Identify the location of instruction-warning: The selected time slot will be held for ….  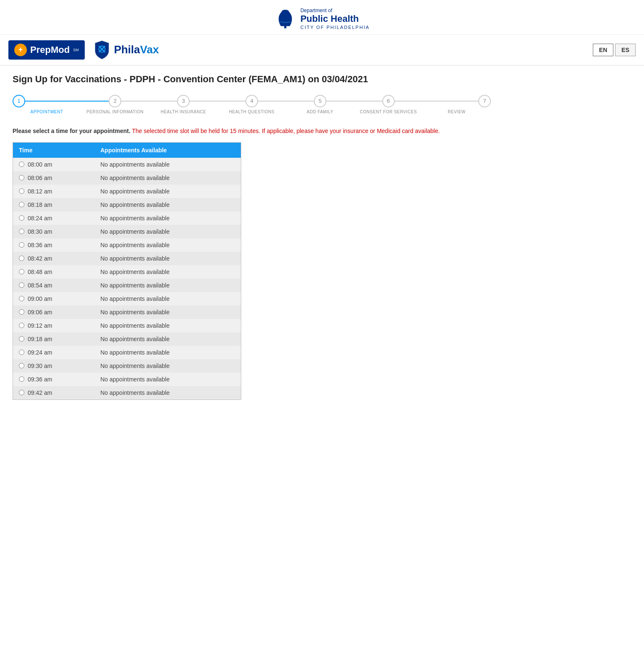
(285, 131).